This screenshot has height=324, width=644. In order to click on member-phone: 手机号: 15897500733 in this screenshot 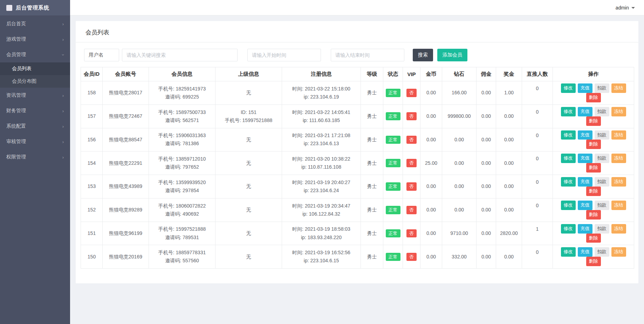, I will do `click(182, 112)`.